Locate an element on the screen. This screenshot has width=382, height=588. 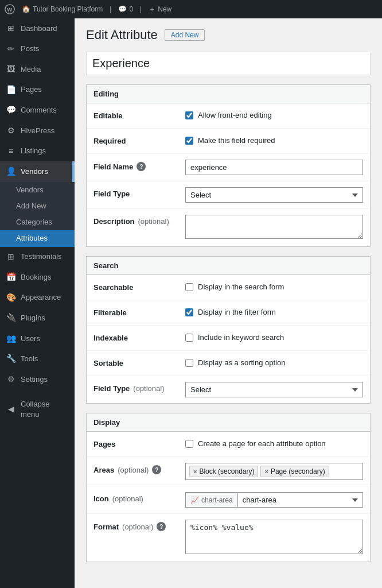
sidebar-item-plugins: 🔌 Plugins is located at coordinates (37, 318).